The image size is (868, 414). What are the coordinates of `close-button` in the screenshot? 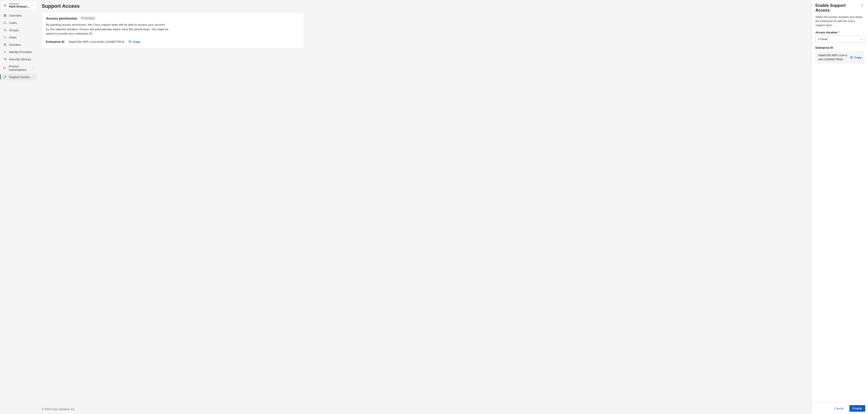 It's located at (862, 5).